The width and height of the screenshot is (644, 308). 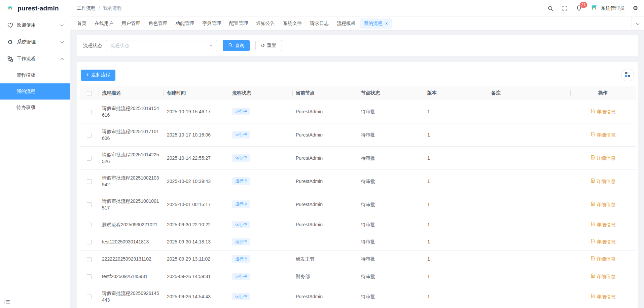 What do you see at coordinates (638, 24) in the screenshot?
I see `tabs-dropdown-button` at bounding box center [638, 24].